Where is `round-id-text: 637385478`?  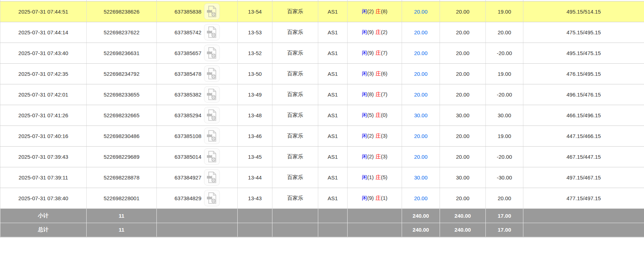
round-id-text: 637385478 is located at coordinates (188, 74).